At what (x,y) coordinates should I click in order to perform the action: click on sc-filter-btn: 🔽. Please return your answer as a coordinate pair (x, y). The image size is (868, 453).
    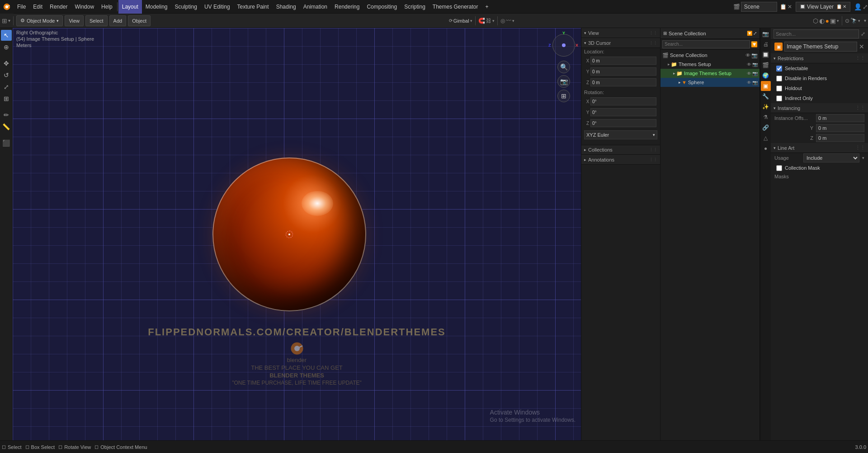
    Looking at the image, I should click on (754, 44).